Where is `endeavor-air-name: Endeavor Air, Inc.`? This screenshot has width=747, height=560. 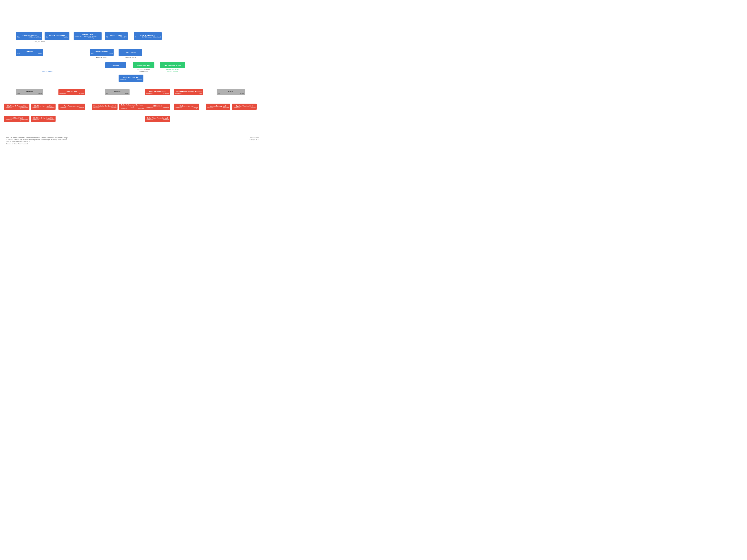 endeavor-air-name: Endeavor Air, Inc. is located at coordinates (186, 106).